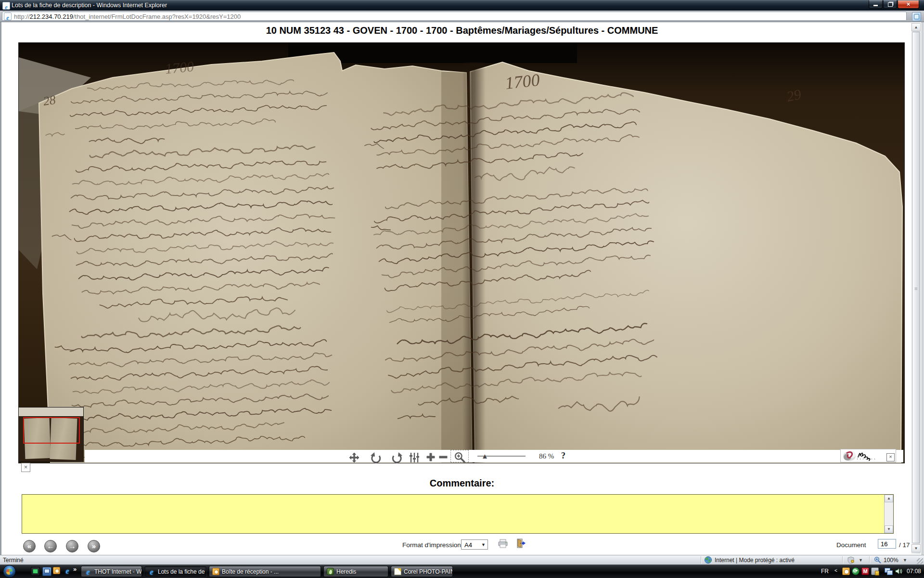  I want to click on rotate-left-icon, so click(376, 457).